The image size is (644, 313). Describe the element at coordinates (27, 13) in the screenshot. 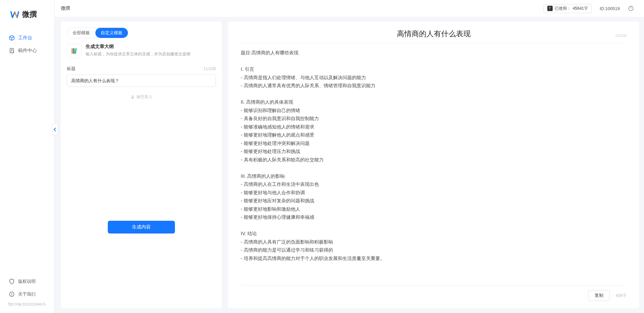

I see `logo: 微撰` at that location.